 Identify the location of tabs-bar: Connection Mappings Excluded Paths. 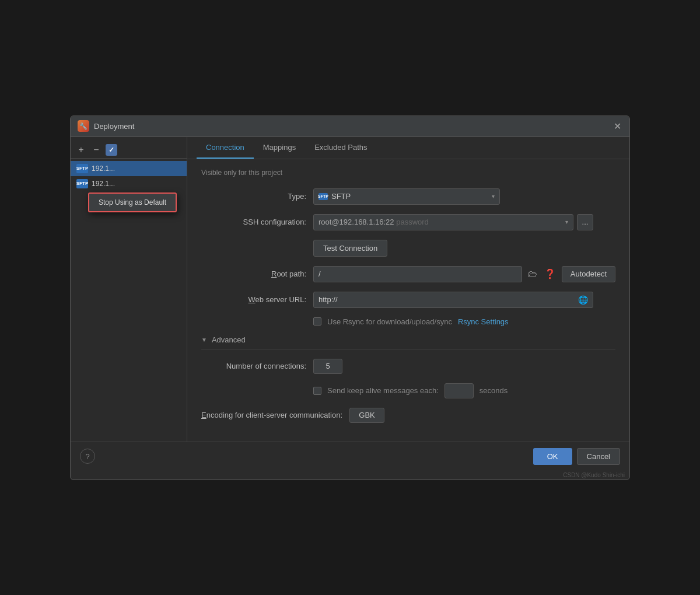
(408, 148).